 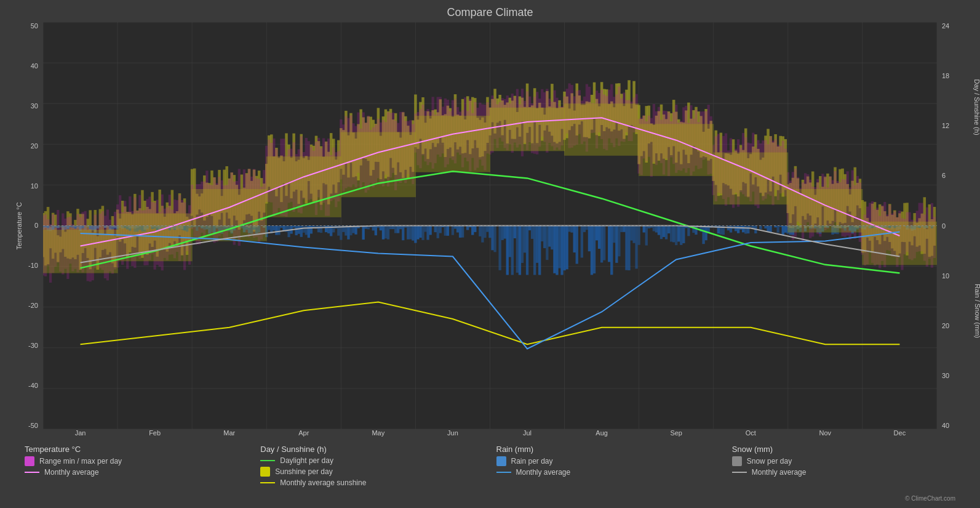 What do you see at coordinates (372, 450) in the screenshot?
I see `legend-sun-title: Day / Sunshine (h)` at bounding box center [372, 450].